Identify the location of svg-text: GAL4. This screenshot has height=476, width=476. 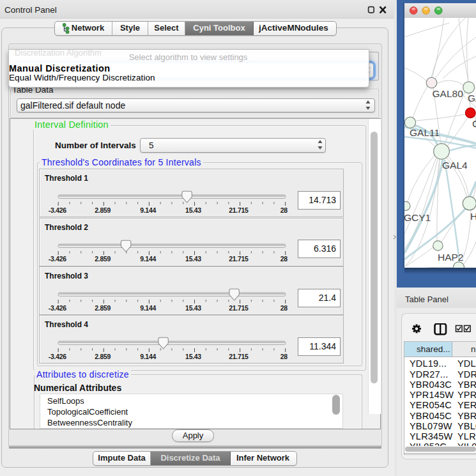
(455, 165).